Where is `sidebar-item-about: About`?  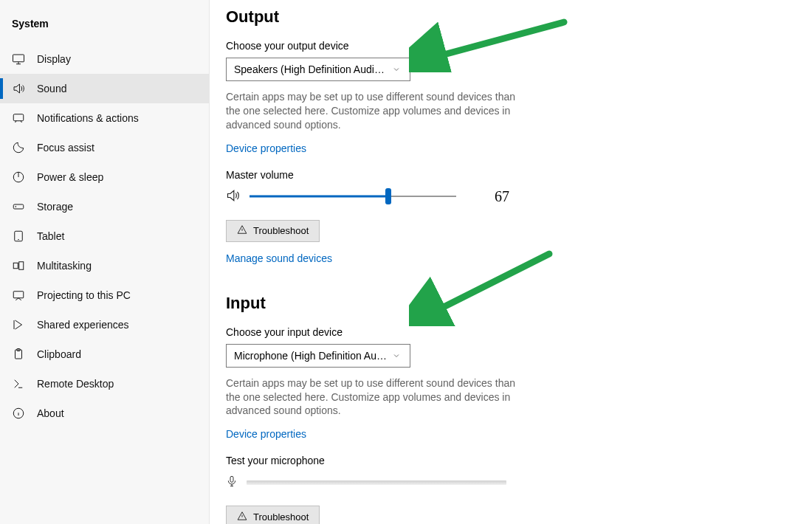 sidebar-item-about: About is located at coordinates (105, 413).